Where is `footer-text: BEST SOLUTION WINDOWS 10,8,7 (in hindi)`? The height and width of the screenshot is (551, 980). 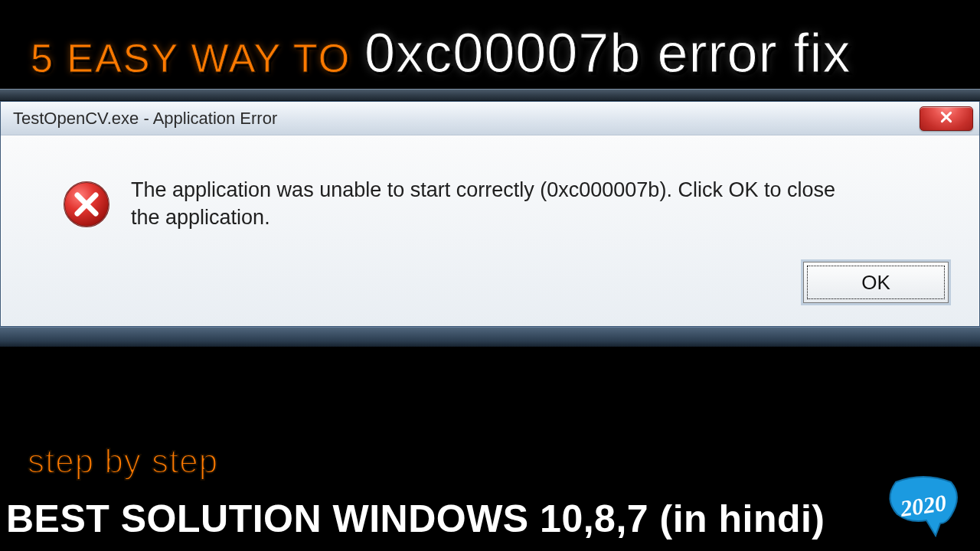
footer-text: BEST SOLUTION WINDOWS 10,8,7 (in hindi) is located at coordinates (416, 519).